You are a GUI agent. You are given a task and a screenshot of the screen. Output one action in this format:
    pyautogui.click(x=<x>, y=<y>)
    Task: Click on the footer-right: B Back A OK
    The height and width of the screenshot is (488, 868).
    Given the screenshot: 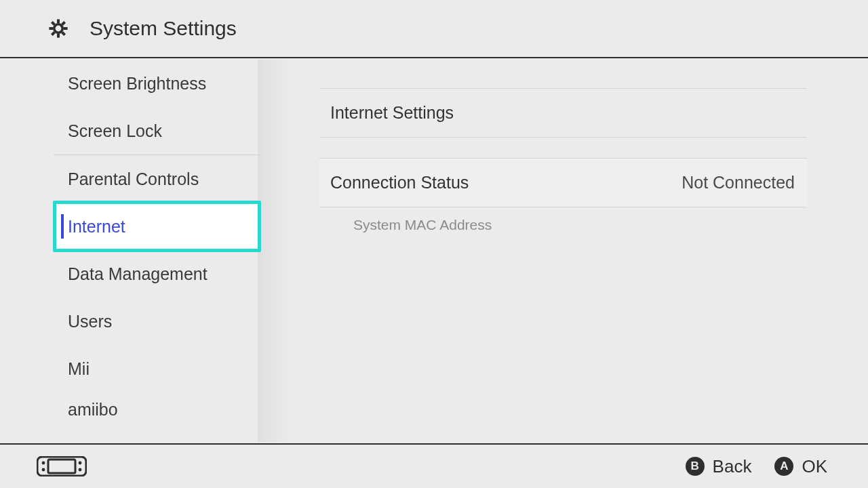 What is the action you would take?
    pyautogui.click(x=757, y=466)
    